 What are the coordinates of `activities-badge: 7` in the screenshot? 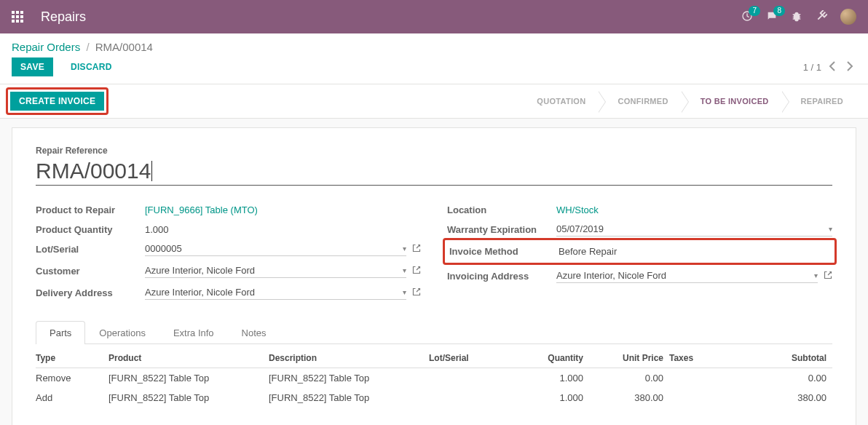 It's located at (754, 11).